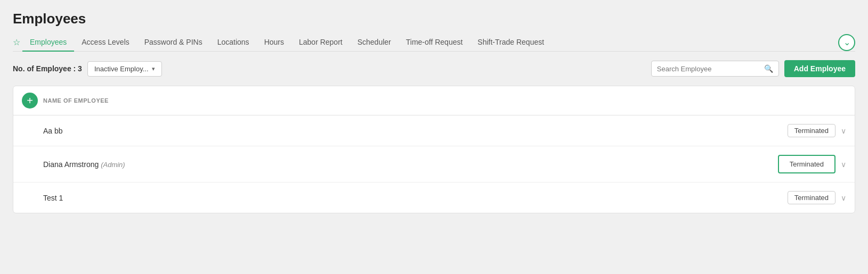  What do you see at coordinates (121, 69) in the screenshot?
I see `filter-label: Inactive Employ...` at bounding box center [121, 69].